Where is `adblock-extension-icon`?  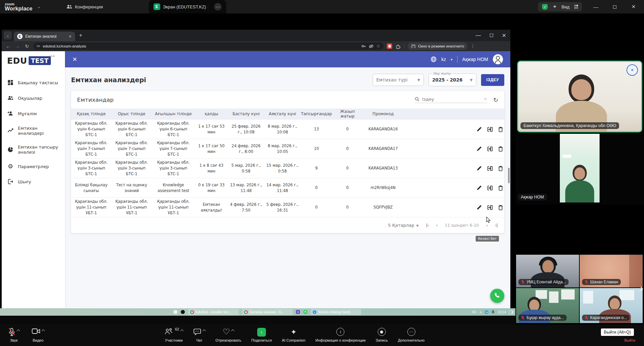 adblock-extension-icon is located at coordinates (389, 46).